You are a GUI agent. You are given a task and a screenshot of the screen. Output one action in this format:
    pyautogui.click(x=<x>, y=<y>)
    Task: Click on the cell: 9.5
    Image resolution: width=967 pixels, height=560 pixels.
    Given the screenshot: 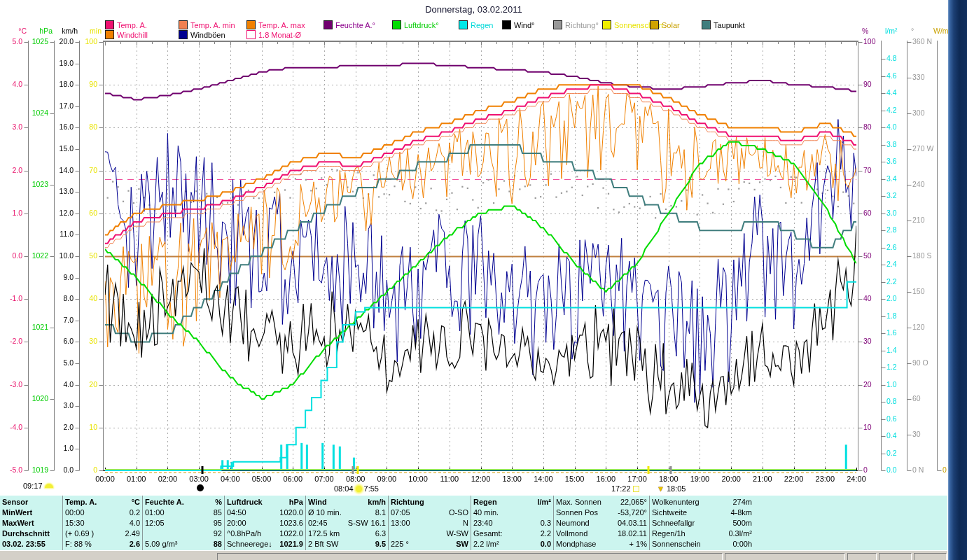 What is the action you would take?
    pyautogui.click(x=381, y=544)
    